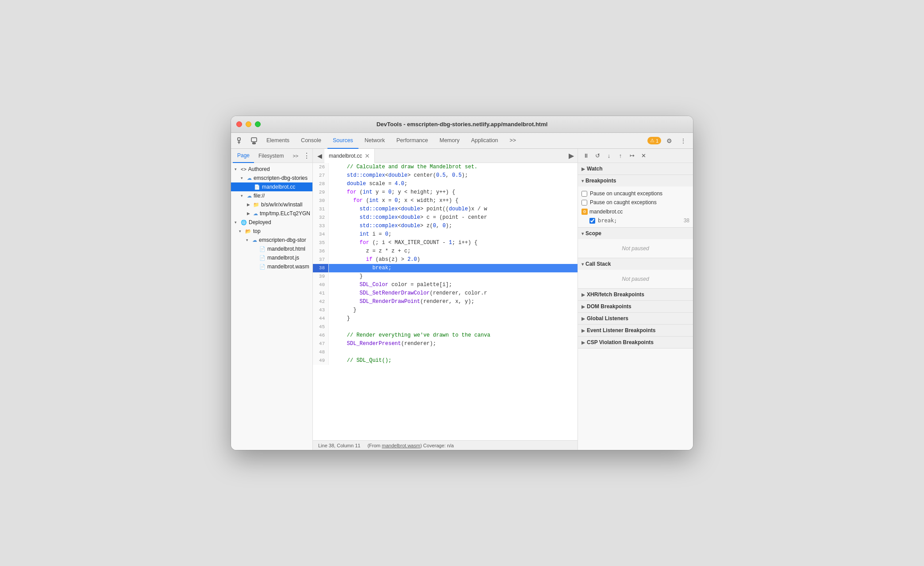 The image size is (924, 566). What do you see at coordinates (635, 274) in the screenshot?
I see `call-stack-section: ▾ Call Stack Not paused` at bounding box center [635, 274].